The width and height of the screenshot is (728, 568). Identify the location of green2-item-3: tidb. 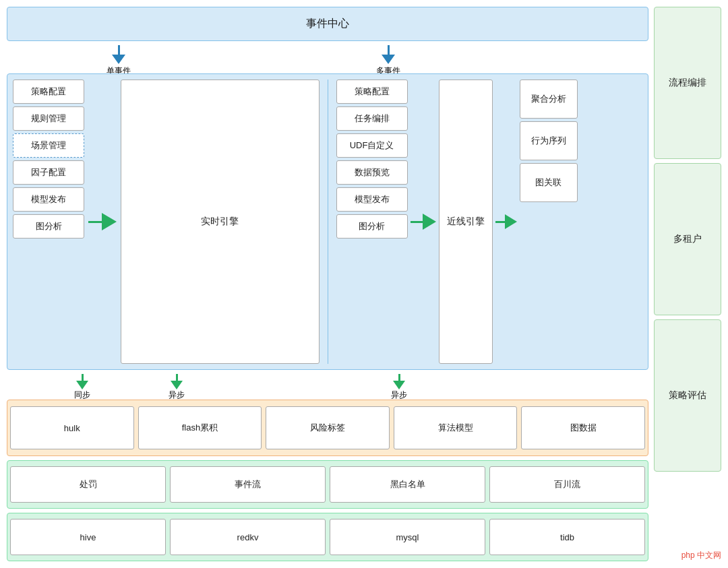
(568, 537).